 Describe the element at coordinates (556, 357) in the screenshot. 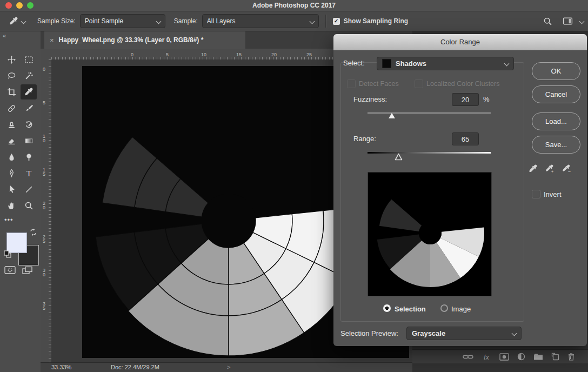

I see `new-layer-icon` at that location.